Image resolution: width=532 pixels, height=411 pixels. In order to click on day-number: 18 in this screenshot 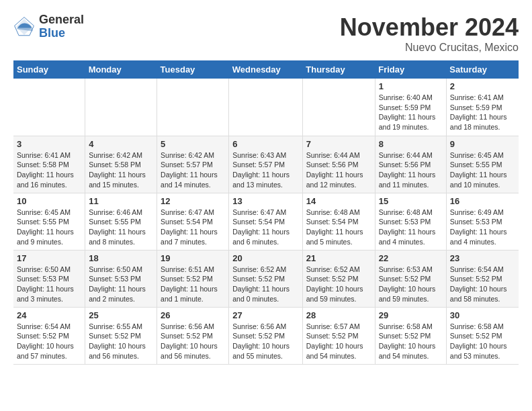, I will do `click(121, 258)`.